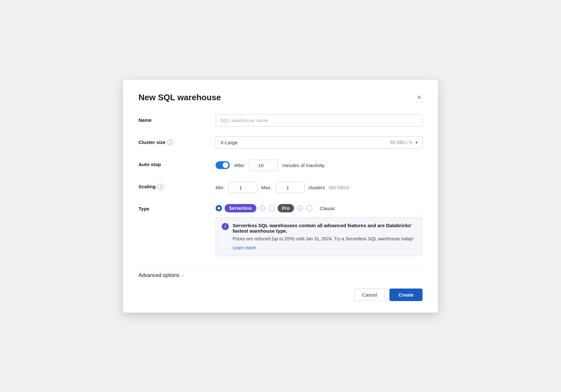 The width and height of the screenshot is (561, 392). I want to click on serverless-info-icon: i, so click(263, 208).